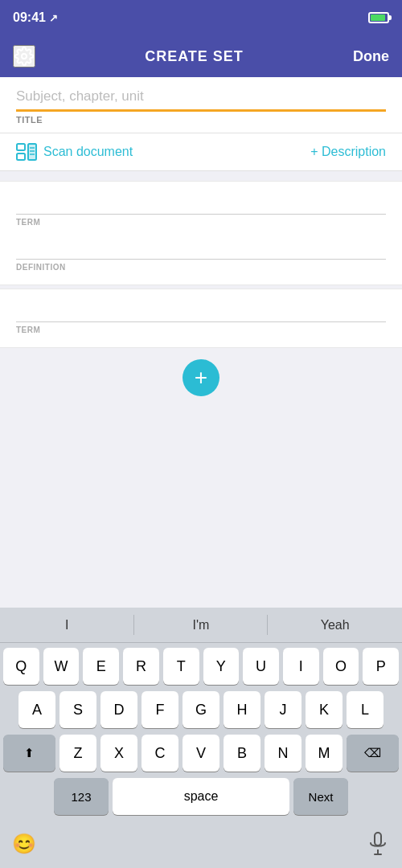 Image resolution: width=402 pixels, height=868 pixels. What do you see at coordinates (24, 844) in the screenshot?
I see `emoji-icon: 😊` at bounding box center [24, 844].